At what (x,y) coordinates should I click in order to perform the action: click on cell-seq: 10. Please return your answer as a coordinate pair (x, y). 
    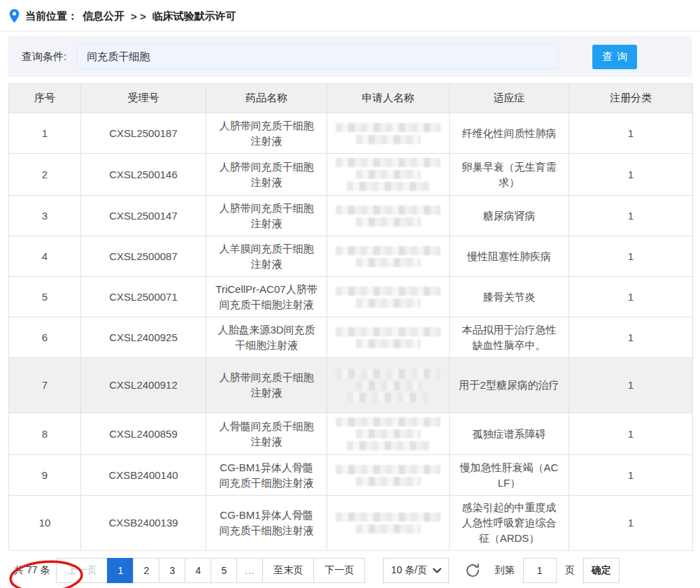
    Looking at the image, I should click on (45, 523).